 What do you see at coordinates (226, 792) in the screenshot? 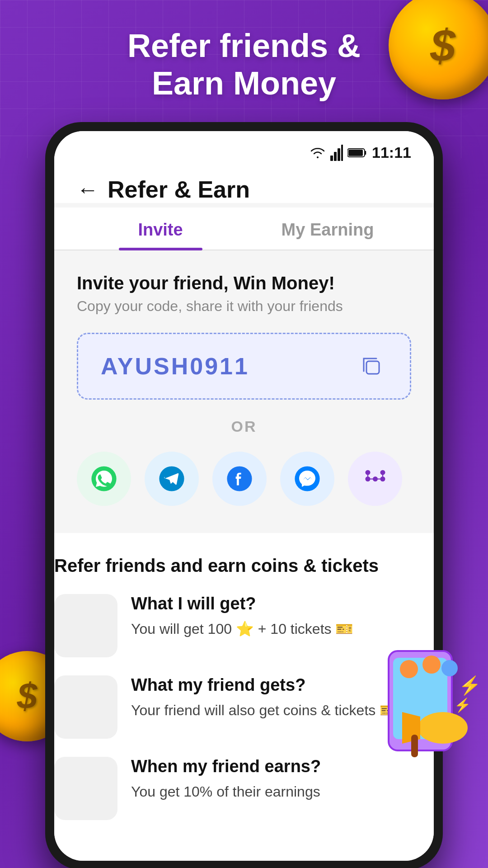
I see `benefit-desc-3: You get 10% of their earnings` at bounding box center [226, 792].